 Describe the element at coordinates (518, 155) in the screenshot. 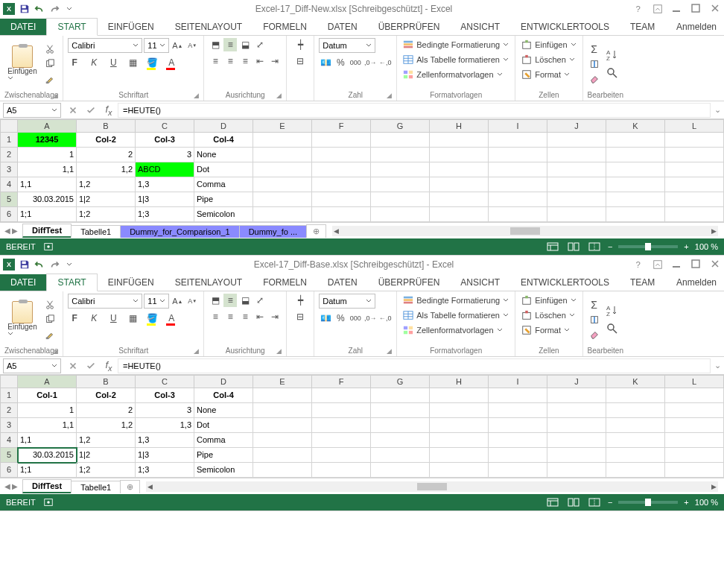

I see `cell-I2` at that location.